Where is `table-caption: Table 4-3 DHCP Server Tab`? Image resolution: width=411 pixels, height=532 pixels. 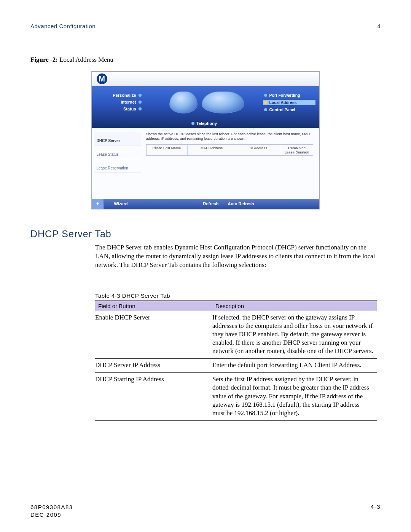
table-caption: Table 4-3 DHCP Server Tab is located at coordinates (238, 296).